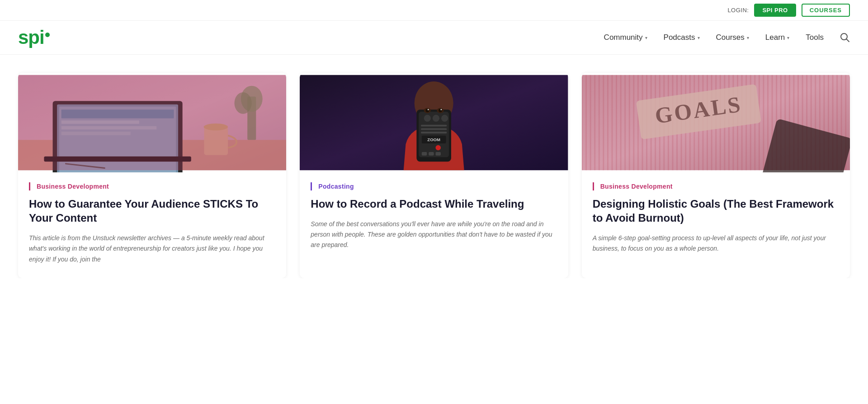  Describe the element at coordinates (637, 186) in the screenshot. I see `card-category-3: Business Development` at that location.